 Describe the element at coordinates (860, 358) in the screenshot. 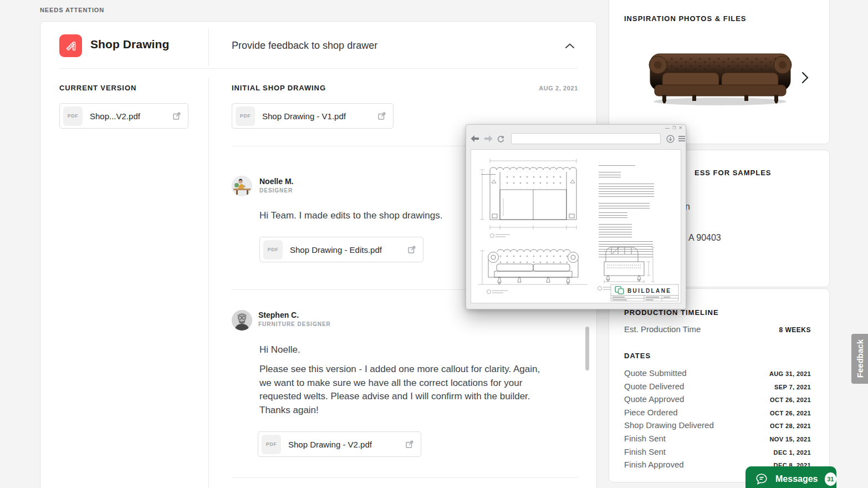

I see `feedback-tab-label: Feedback` at that location.